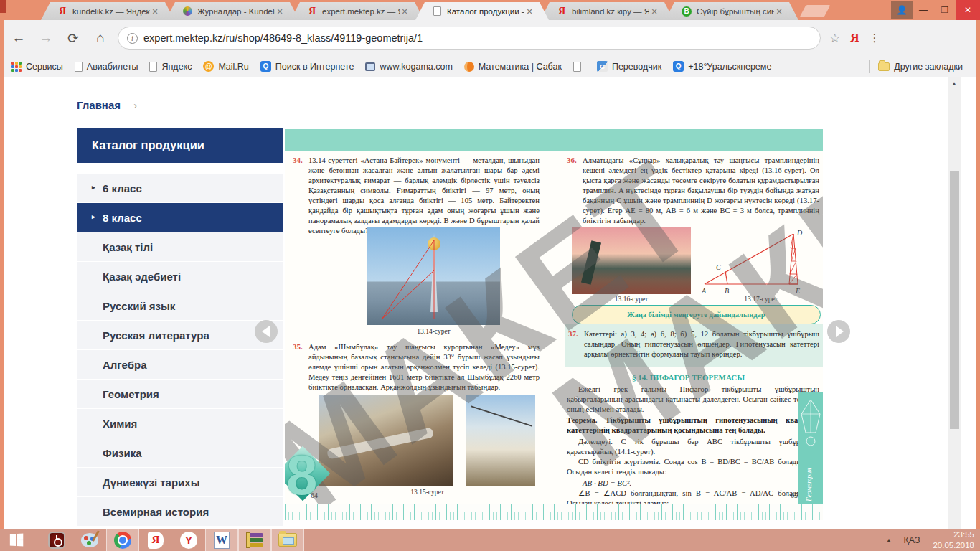  Describe the element at coordinates (911, 540) in the screenshot. I see `language-indicator: ҚАЗ` at that location.